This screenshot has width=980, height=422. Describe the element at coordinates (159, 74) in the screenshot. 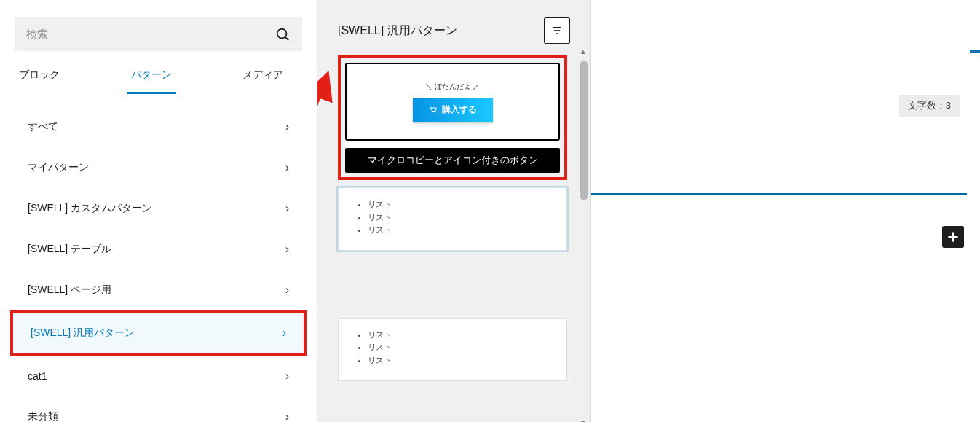

I see `inserter-tabs: ブロック パターン メディア` at that location.